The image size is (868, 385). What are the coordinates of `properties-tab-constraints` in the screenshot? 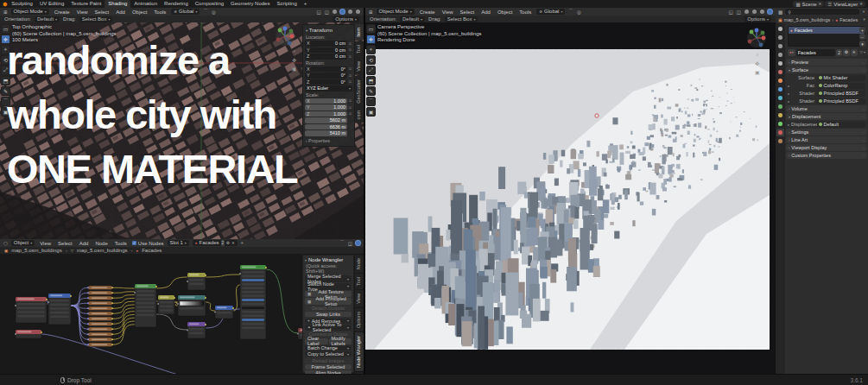 It's located at (781, 116).